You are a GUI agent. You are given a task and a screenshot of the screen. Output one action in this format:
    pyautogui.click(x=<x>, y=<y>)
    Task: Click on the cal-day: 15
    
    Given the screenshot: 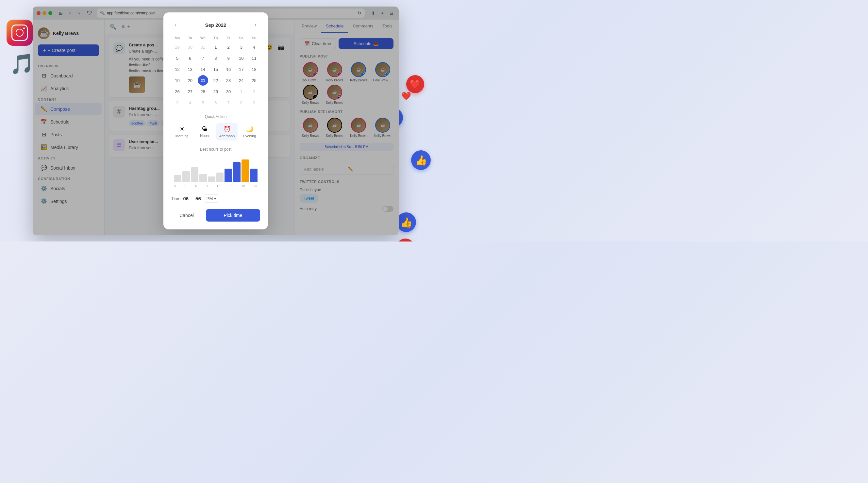 What is the action you would take?
    pyautogui.click(x=216, y=69)
    